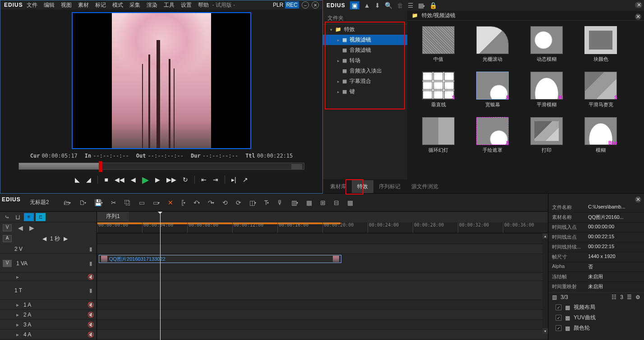 This screenshot has width=644, height=340. What do you see at coordinates (547, 44) in the screenshot?
I see `effect-动态模糊: 动态模糊` at bounding box center [547, 44].